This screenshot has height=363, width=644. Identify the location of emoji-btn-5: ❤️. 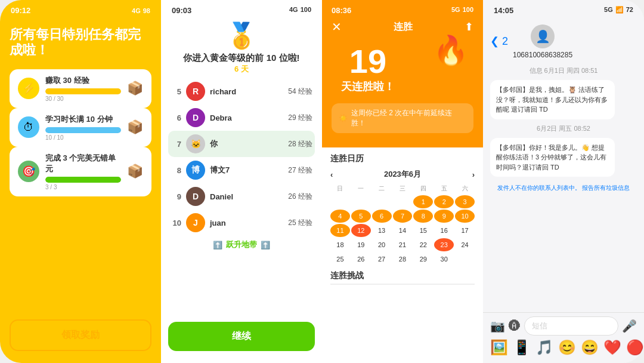
(612, 347).